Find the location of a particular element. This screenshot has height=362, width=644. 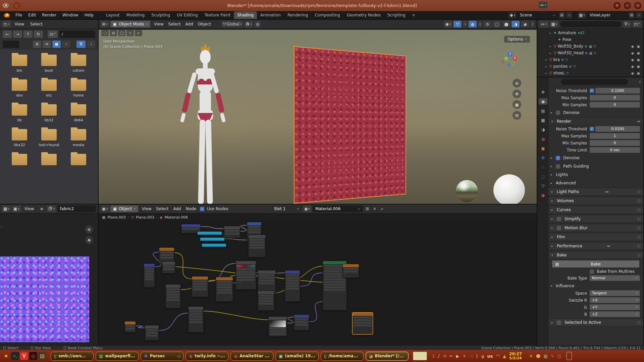

outliner-row: ▸▽Wolf3D_Head⚙▦▽◉▣ is located at coordinates (590, 53).